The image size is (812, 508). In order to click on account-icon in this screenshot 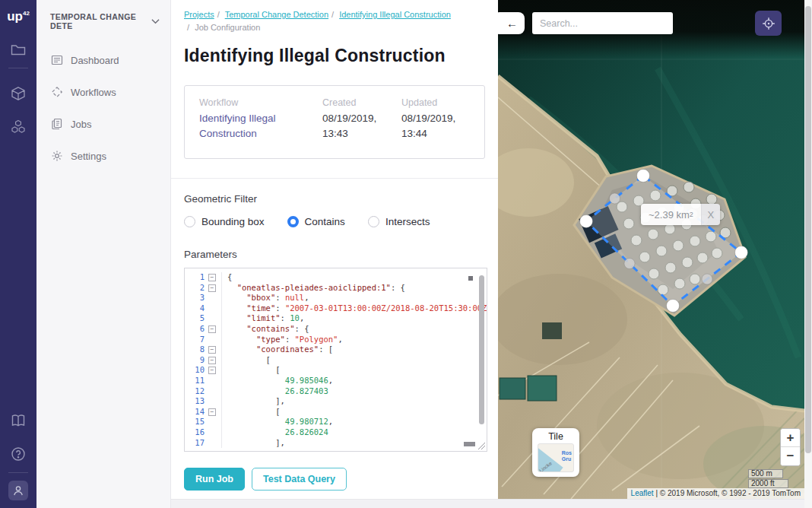, I will do `click(18, 491)`.